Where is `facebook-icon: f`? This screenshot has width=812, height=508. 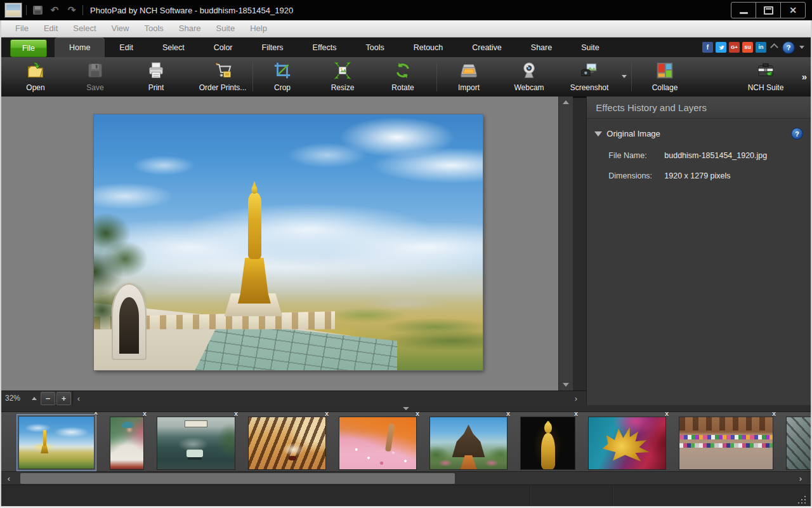
facebook-icon: f is located at coordinates (708, 47).